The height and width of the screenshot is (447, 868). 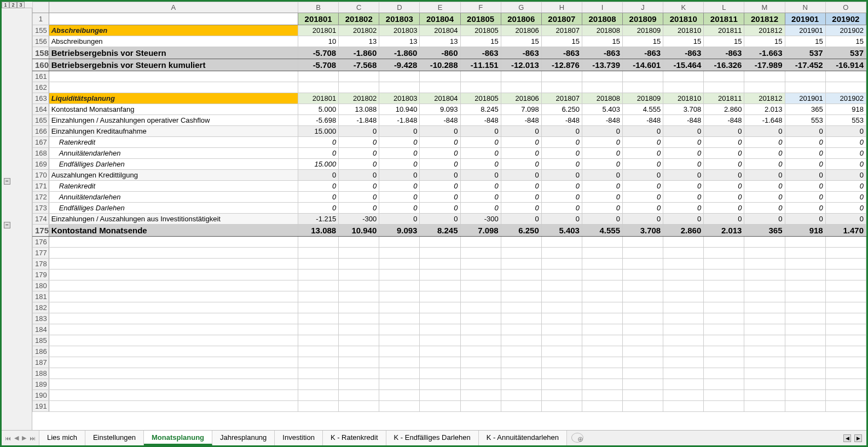 What do you see at coordinates (16, 438) in the screenshot?
I see `tab-nav-prev-icon: ◀` at bounding box center [16, 438].